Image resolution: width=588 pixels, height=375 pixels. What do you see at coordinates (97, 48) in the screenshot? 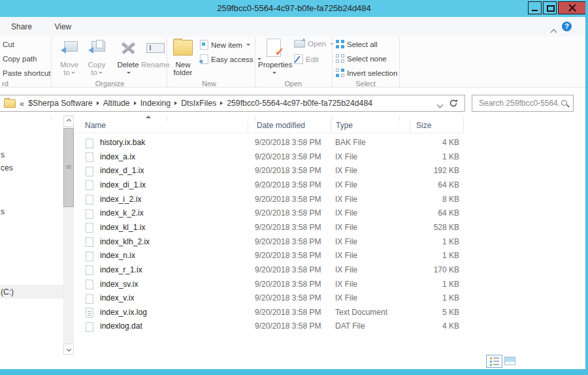
I see `copy-to-icon` at bounding box center [97, 48].